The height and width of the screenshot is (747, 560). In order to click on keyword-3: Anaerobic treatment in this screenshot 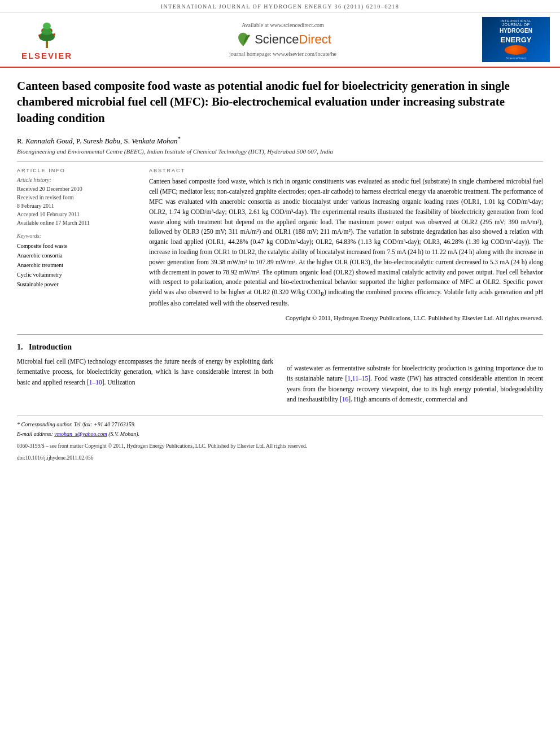, I will do `click(76, 265)`.